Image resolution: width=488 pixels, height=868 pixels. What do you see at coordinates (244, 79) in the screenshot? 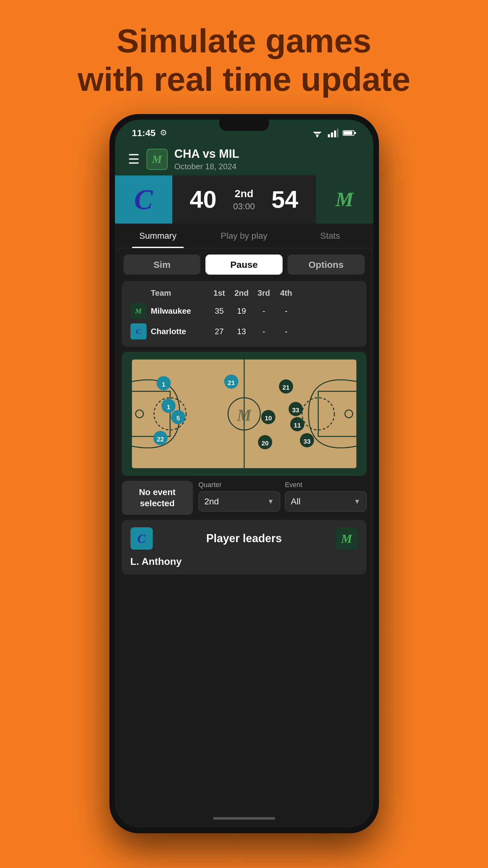
I see `headline-line2: with real time update` at bounding box center [244, 79].